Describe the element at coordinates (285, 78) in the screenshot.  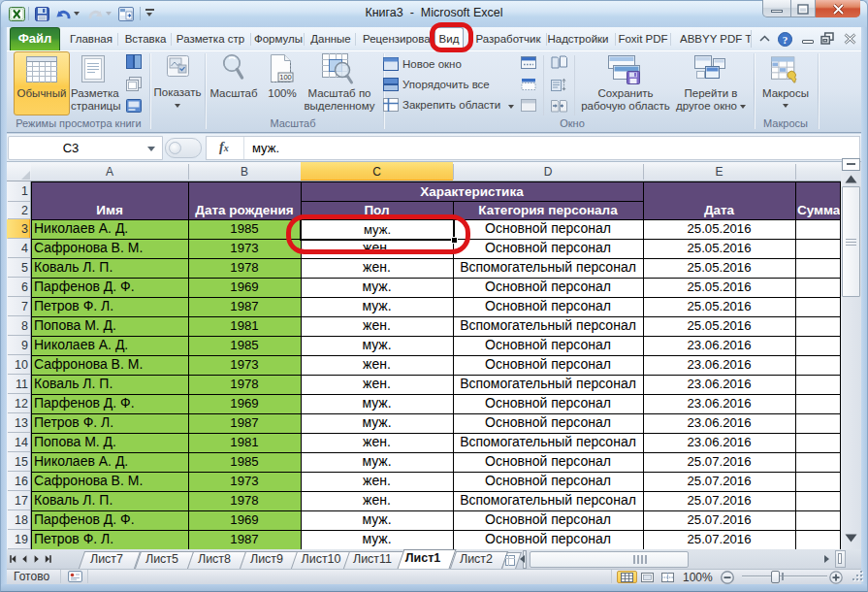
I see `svg-text: 100` at that location.